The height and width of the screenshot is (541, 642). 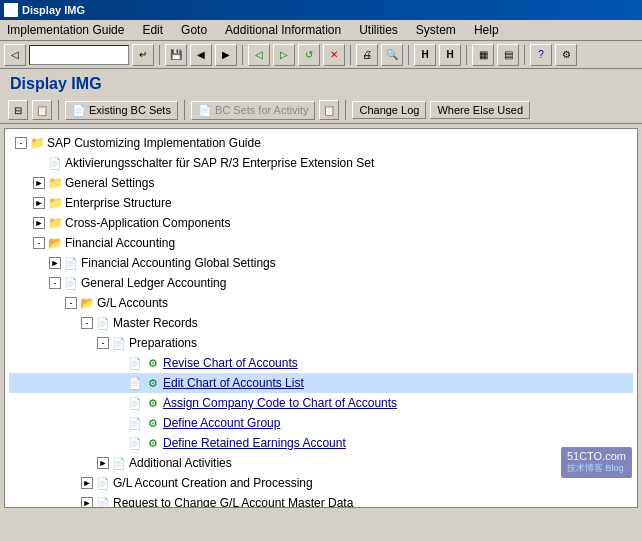 I want to click on tree-item-aktivierung: 📄 Aktivierungsschalter für SAP R/3 Enter…, so click(x=321, y=163).